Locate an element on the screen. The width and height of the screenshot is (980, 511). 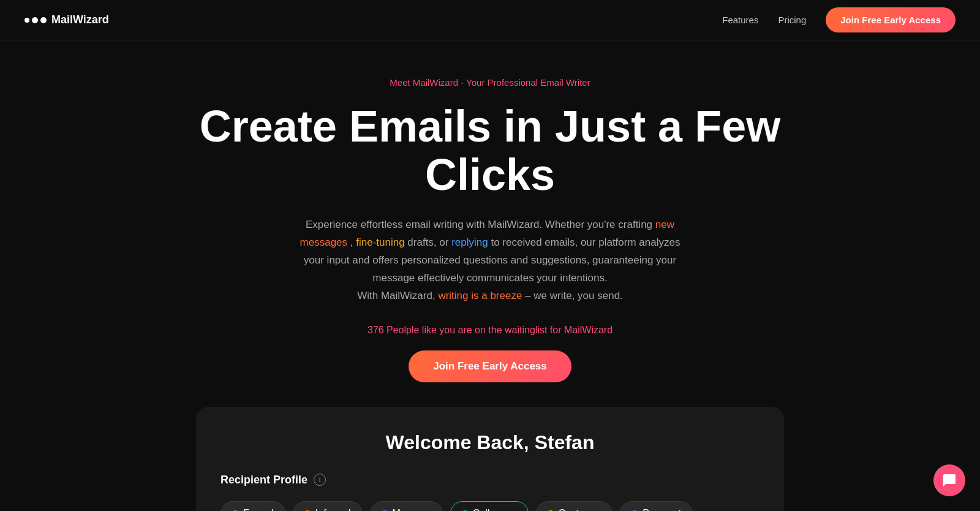
waitlist-text: 376 Peolple like you are on the waitingl… is located at coordinates (490, 330).